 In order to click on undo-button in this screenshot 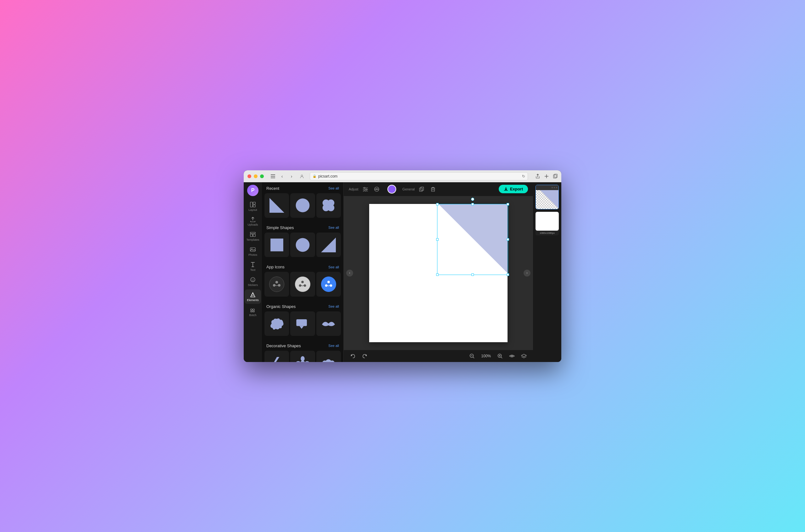, I will do `click(353, 356)`.